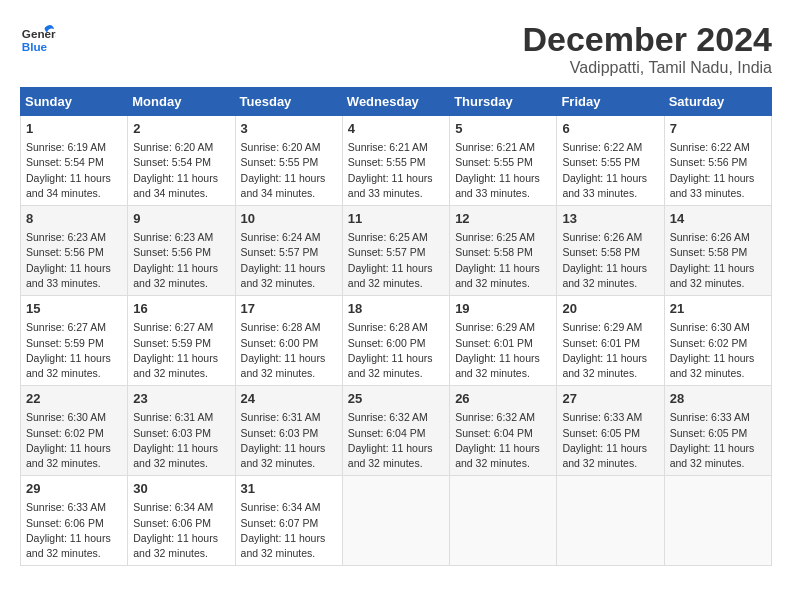 The width and height of the screenshot is (792, 612). Describe the element at coordinates (718, 399) in the screenshot. I see `day-number: 28` at that location.